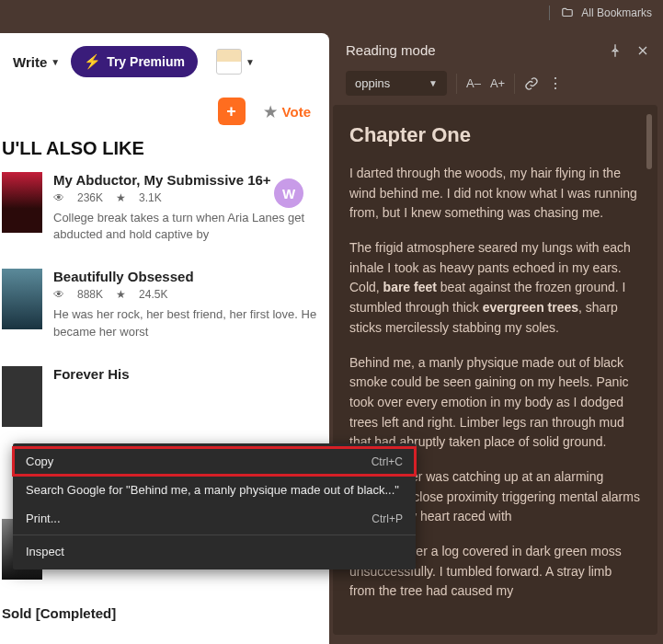 The width and height of the screenshot is (663, 644). What do you see at coordinates (287, 112) in the screenshot?
I see `vote-button: ★ Vote` at bounding box center [287, 112].